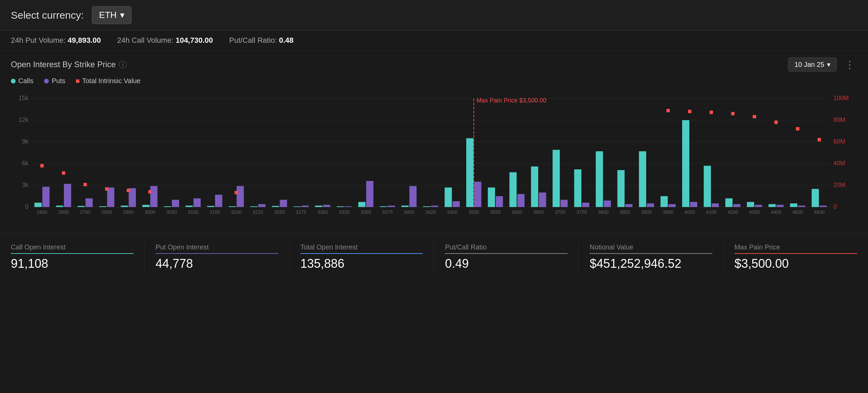 The image size is (868, 393). What do you see at coordinates (123, 64) in the screenshot?
I see `info-icon: i` at bounding box center [123, 64].